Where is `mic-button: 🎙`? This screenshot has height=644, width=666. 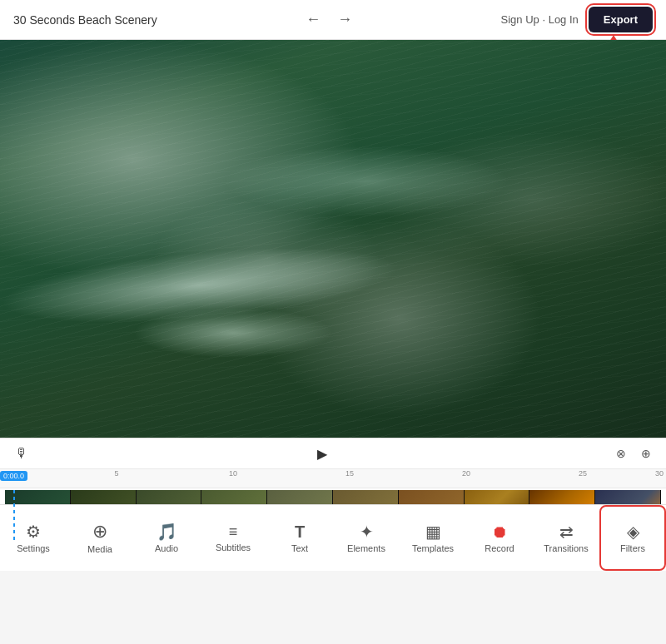 mic-button: 🎙 is located at coordinates (22, 453).